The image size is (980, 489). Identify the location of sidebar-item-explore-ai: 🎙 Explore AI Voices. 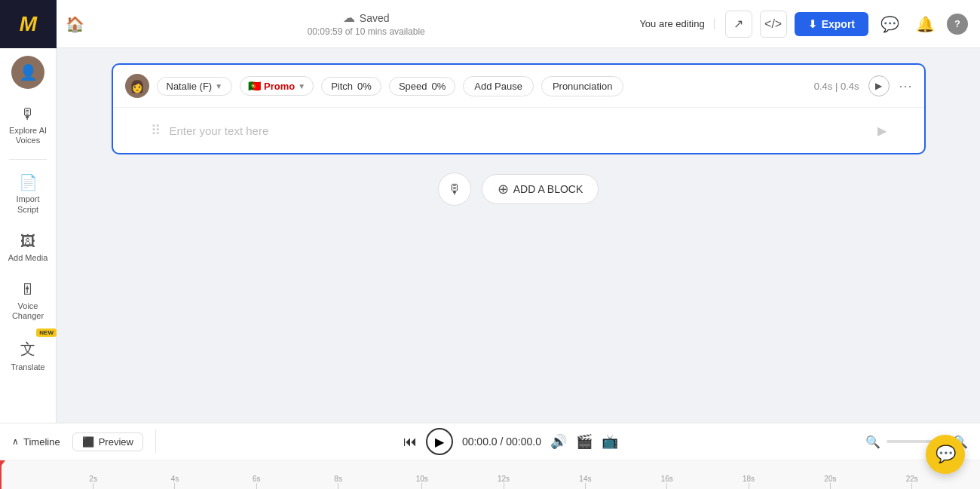
(28, 125).